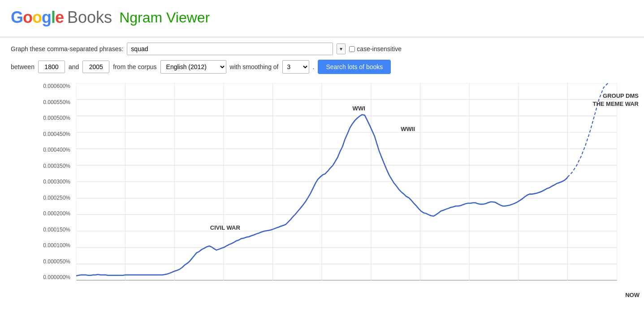  Describe the element at coordinates (322, 49) in the screenshot. I see `phrase-row: Graph these comma-separated phrases: ▾ c…` at that location.